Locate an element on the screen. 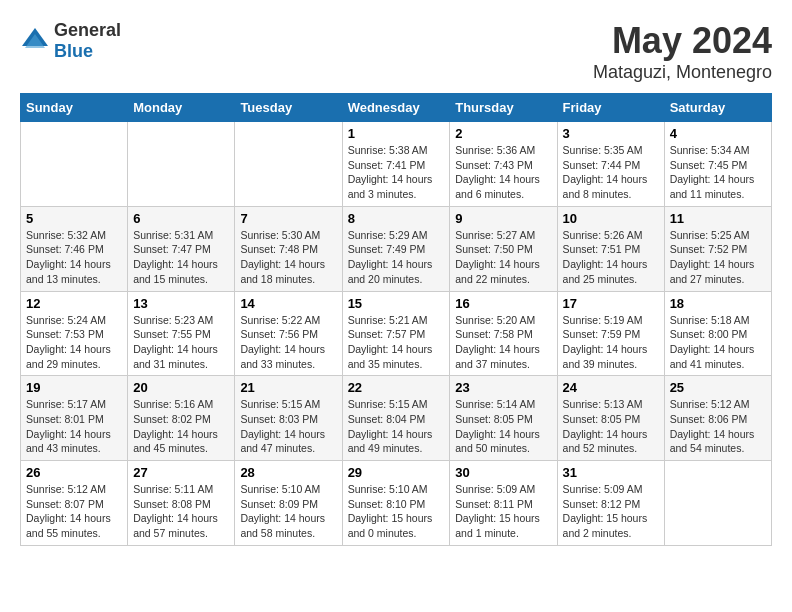 Image resolution: width=792 pixels, height=612 pixels. day-info: Sunrise: 5:23 AMSunset: 7:55 PMDaylight:… is located at coordinates (181, 342).